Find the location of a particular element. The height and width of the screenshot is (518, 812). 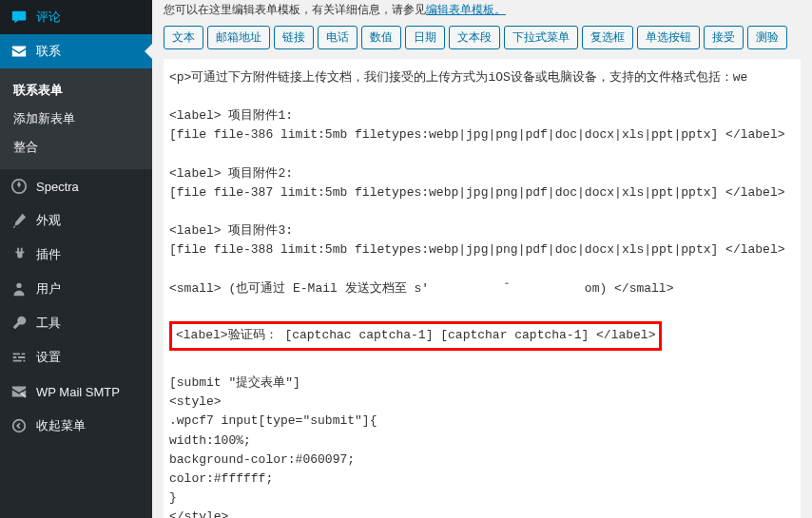

submenu-forms: 联系表单 is located at coordinates (76, 90).